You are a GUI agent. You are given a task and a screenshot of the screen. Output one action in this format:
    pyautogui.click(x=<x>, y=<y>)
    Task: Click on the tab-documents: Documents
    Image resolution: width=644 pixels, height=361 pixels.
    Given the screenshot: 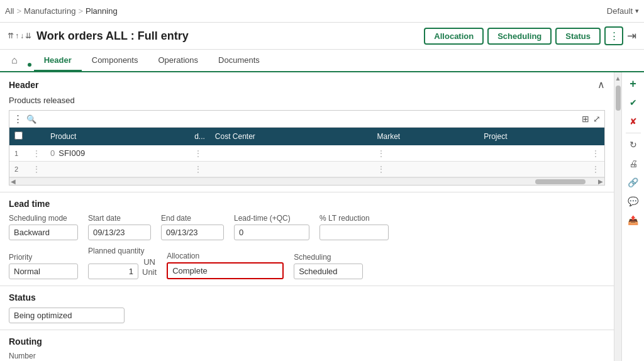 What is the action you would take?
    pyautogui.click(x=239, y=61)
    